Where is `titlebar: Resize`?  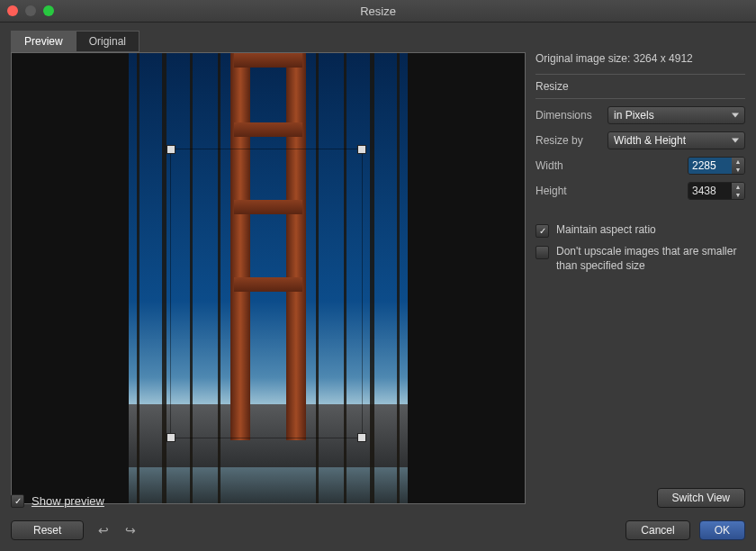 titlebar: Resize is located at coordinates (378, 11).